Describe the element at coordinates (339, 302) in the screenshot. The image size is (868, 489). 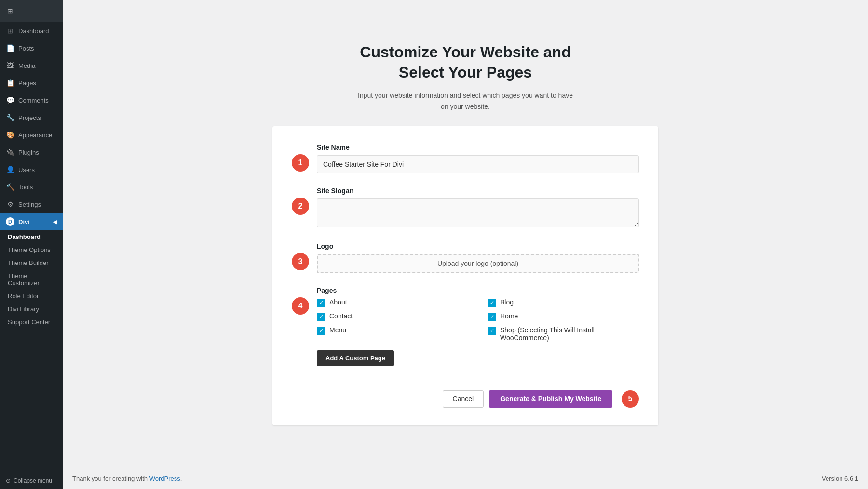
I see `about-label: About` at that location.